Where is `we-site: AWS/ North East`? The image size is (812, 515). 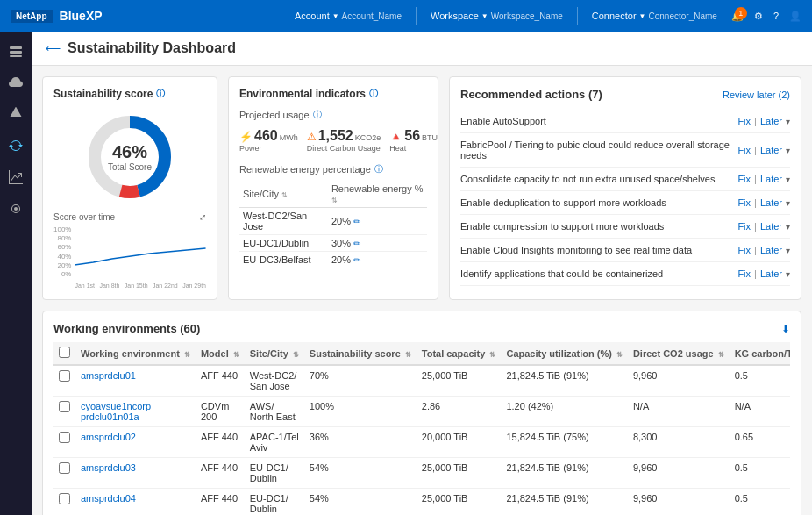 we-site: AWS/ North East is located at coordinates (274, 412).